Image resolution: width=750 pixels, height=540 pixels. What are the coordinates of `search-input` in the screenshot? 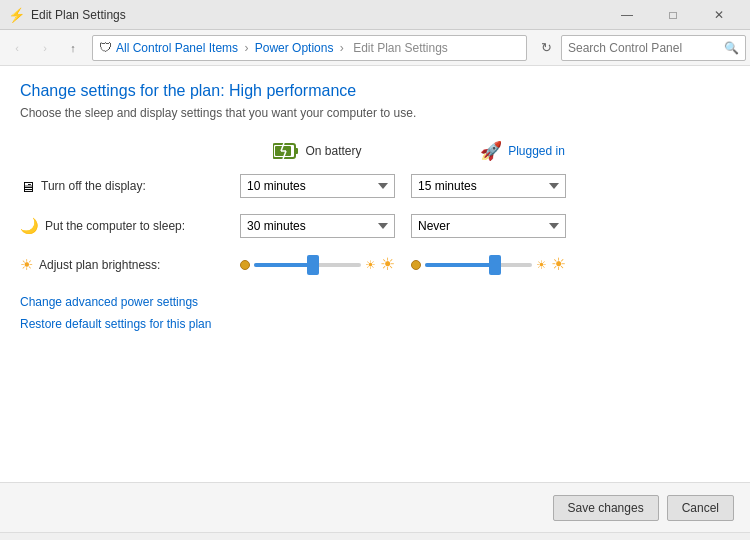 It's located at (646, 48).